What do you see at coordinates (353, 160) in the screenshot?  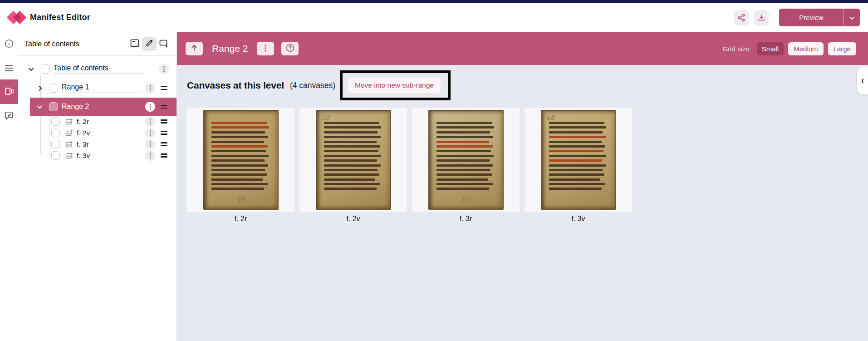 I see `canvas-thumbnail: 50` at bounding box center [353, 160].